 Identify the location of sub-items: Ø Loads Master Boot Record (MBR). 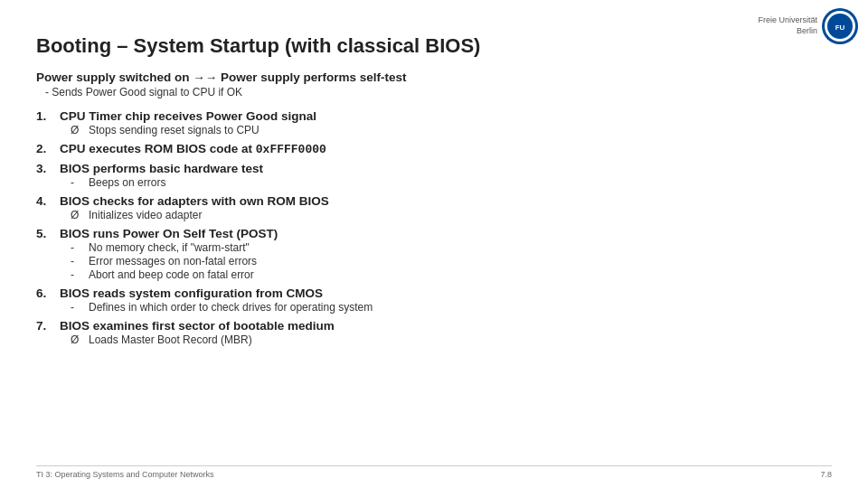
(451, 340).